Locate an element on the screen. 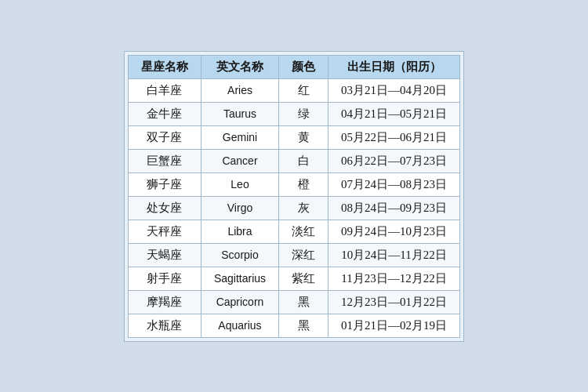 This screenshot has width=588, height=392. cell-color: 黄 is located at coordinates (304, 137).